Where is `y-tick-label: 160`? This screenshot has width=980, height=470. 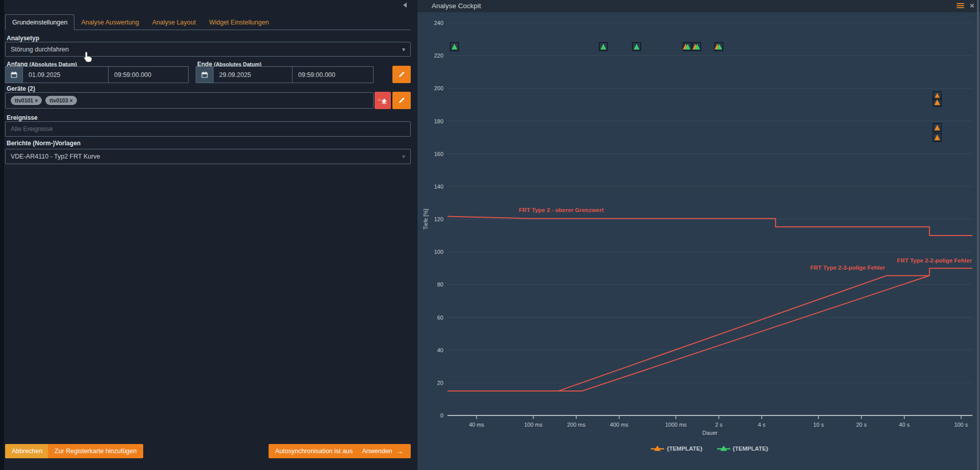 y-tick-label: 160 is located at coordinates (439, 154).